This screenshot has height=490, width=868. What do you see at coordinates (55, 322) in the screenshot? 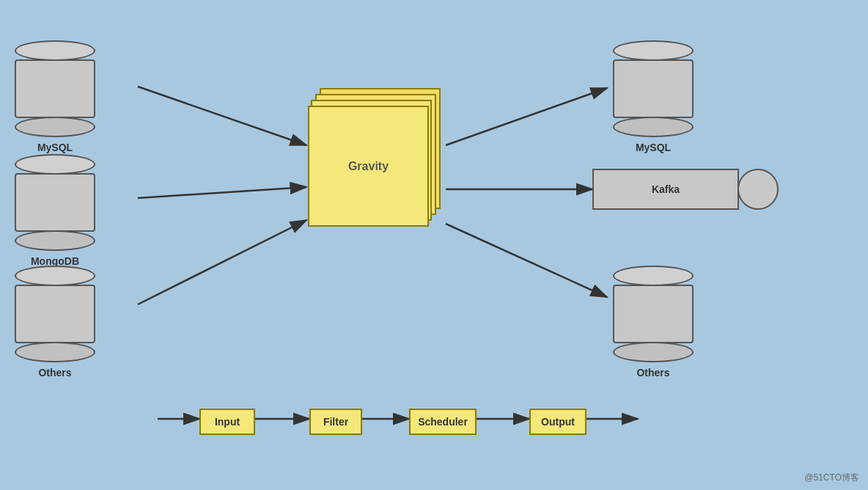
I see `others-input-db: Others` at bounding box center [55, 322].